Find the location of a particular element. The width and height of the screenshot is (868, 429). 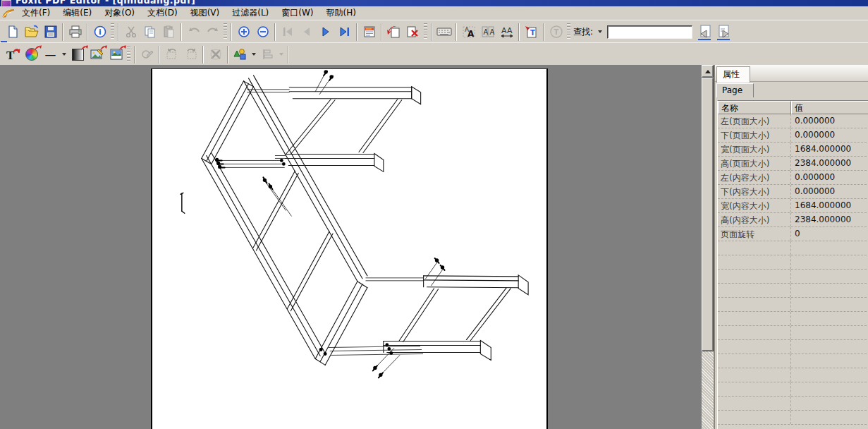

menu-document: 文档(D) is located at coordinates (162, 13).